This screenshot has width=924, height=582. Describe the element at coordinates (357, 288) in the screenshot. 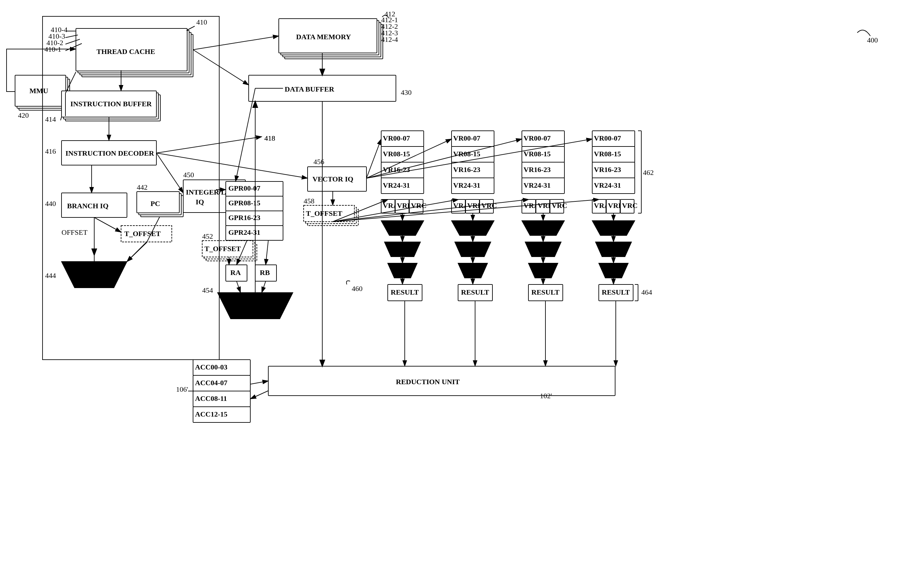

I see `label-460: 460` at that location.